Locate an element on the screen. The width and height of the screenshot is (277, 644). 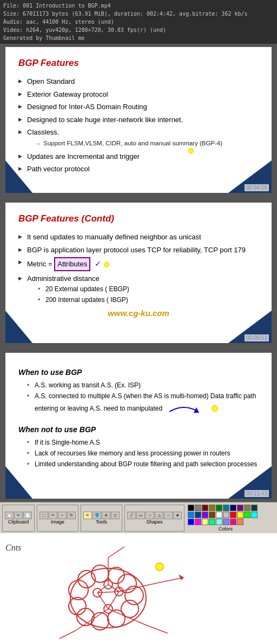
file-info-line4: Video: h264, yuv420p, 1280×720, 30.03 fp… is located at coordinates (138, 30).